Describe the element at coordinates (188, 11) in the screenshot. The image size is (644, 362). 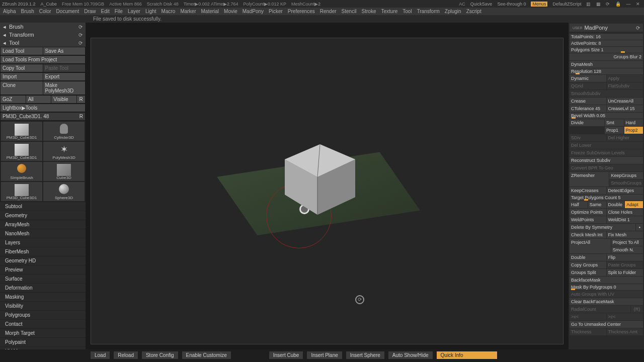
I see `menu-marker: Marker` at that location.